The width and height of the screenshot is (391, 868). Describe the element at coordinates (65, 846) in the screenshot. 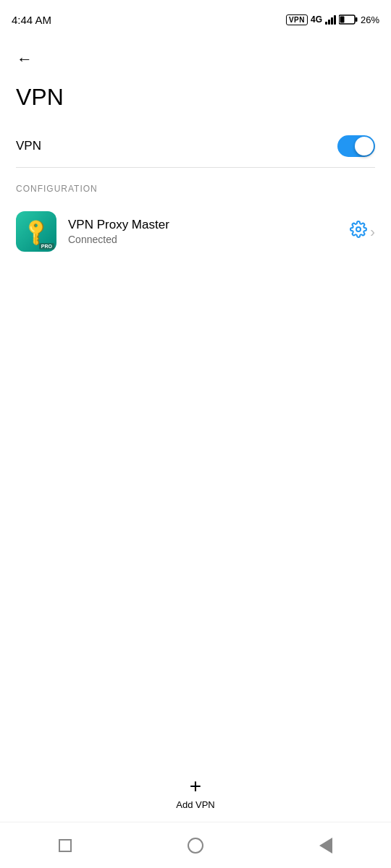

I see `nav-square-button` at that location.